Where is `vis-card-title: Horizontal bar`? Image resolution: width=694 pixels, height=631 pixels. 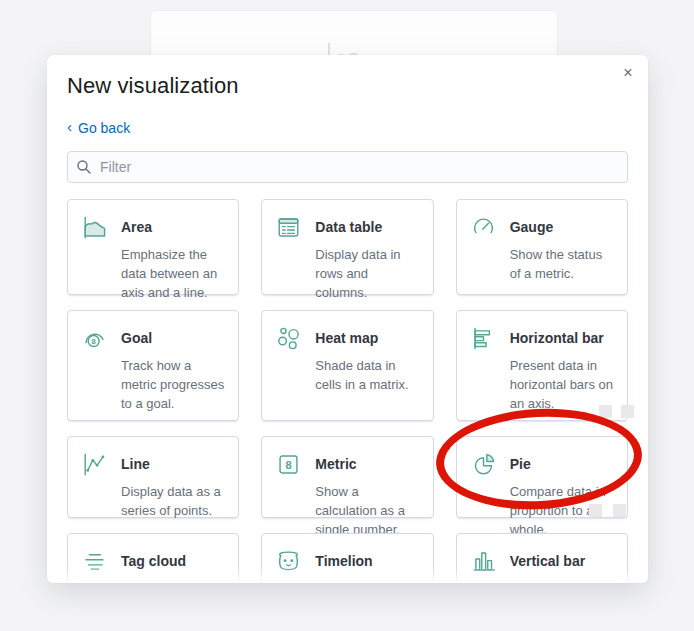
vis-card-title: Horizontal bar is located at coordinates (562, 338).